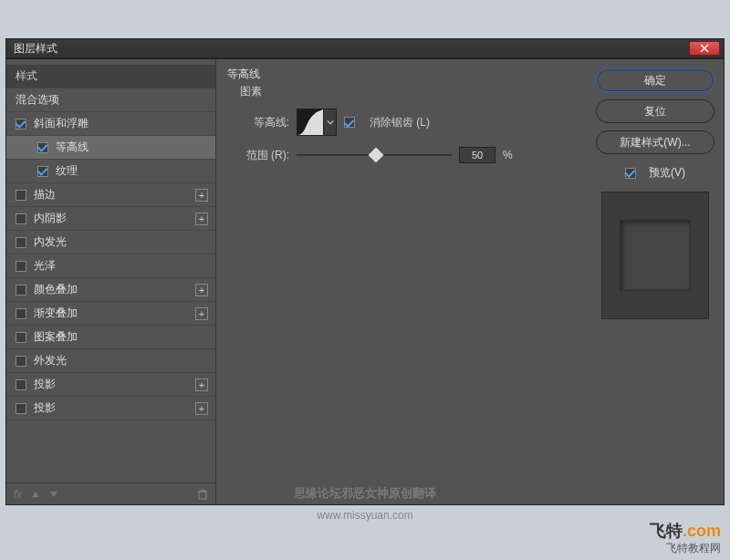  Describe the element at coordinates (56, 337) in the screenshot. I see `style-label: 图案叠加` at that location.